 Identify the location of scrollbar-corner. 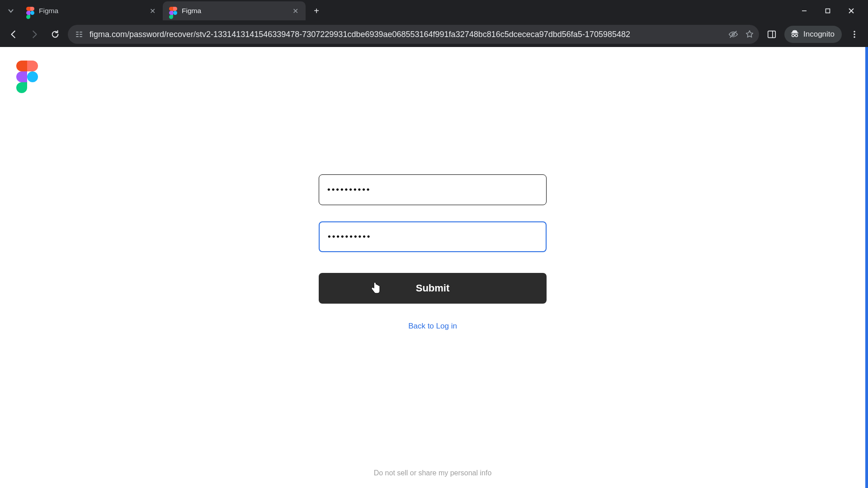
(867, 479).